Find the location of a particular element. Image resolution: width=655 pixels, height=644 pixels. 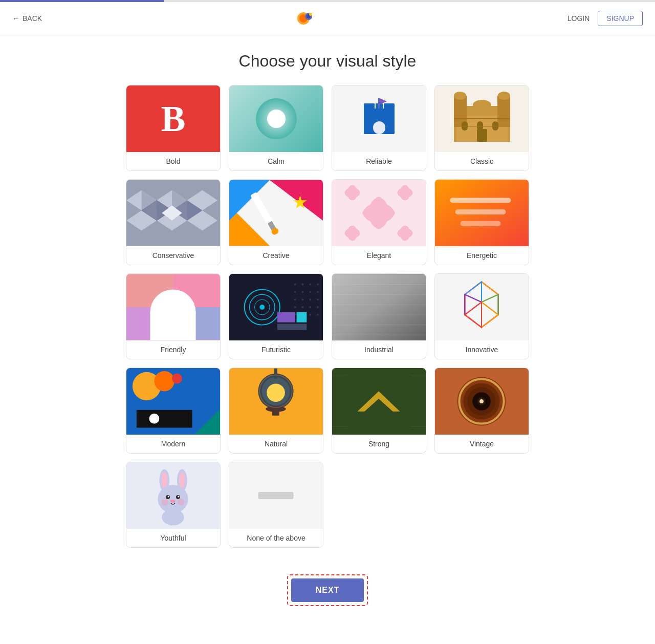

style-image-youthful is located at coordinates (173, 496).